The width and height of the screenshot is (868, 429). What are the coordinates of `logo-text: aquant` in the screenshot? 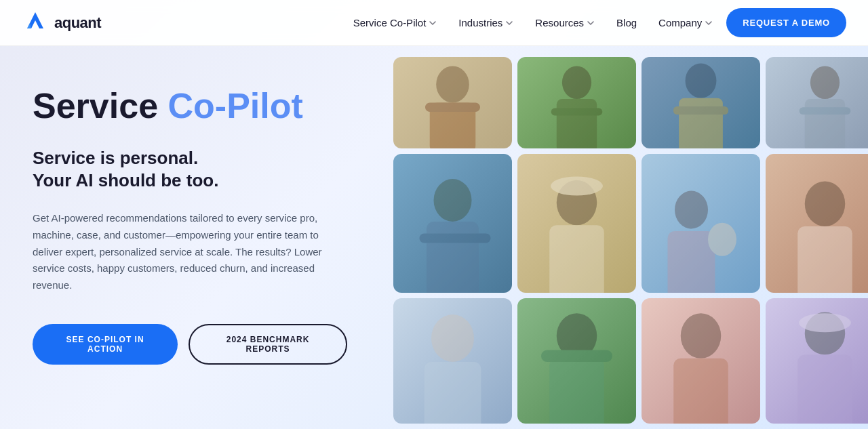 It's located at (77, 23).